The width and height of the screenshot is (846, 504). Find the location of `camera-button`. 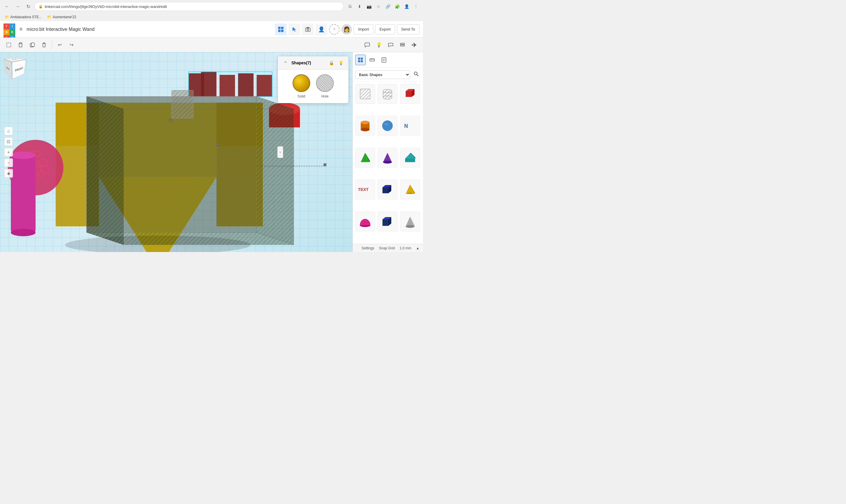

camera-button is located at coordinates (308, 29).